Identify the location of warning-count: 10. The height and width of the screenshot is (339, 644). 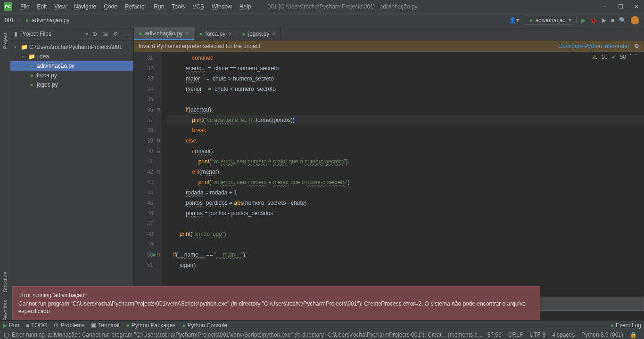
(604, 57).